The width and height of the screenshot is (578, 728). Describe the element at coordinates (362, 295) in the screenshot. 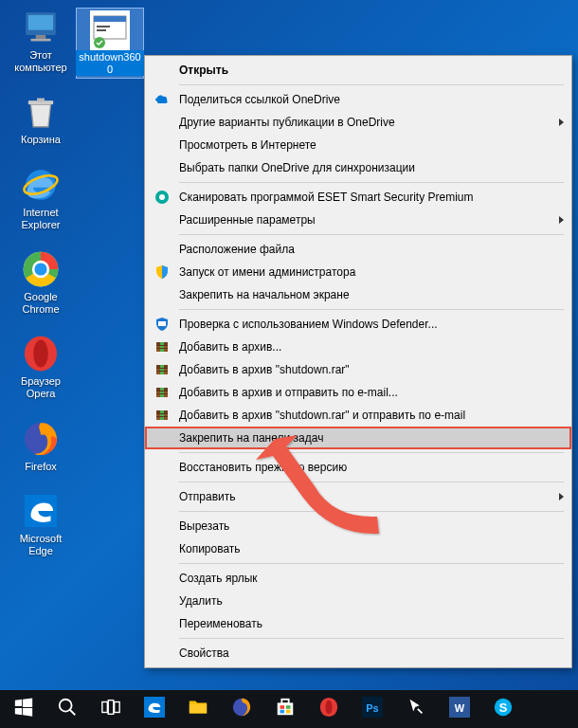

I see `menu-item-label: Закрепить на начальном экране` at that location.